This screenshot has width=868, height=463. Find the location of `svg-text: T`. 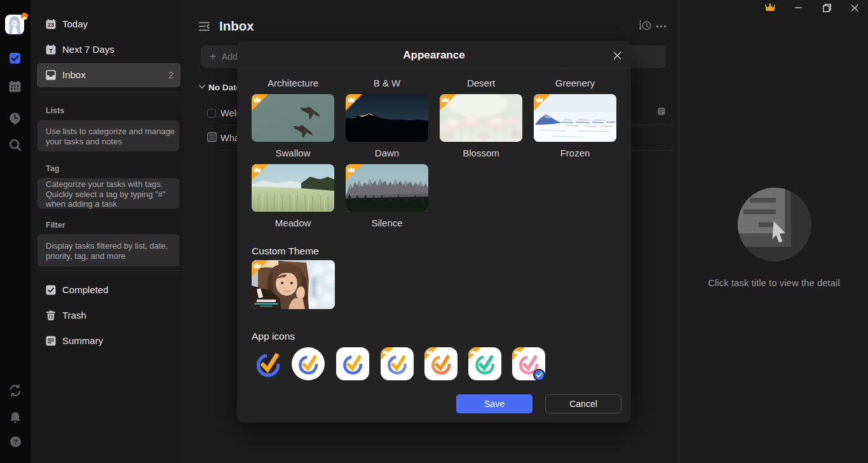

svg-text: T is located at coordinates (51, 51).